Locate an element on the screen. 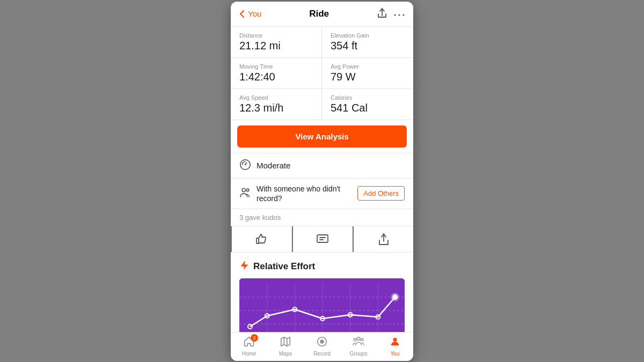  you-icon is located at coordinates (395, 342).